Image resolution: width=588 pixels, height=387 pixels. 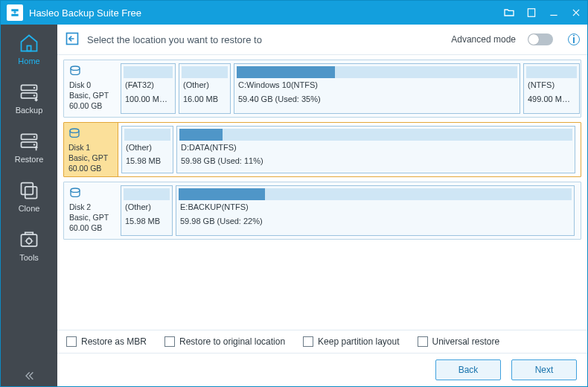 What do you see at coordinates (15, 13) in the screenshot?
I see `app-logo-icon` at bounding box center [15, 13].